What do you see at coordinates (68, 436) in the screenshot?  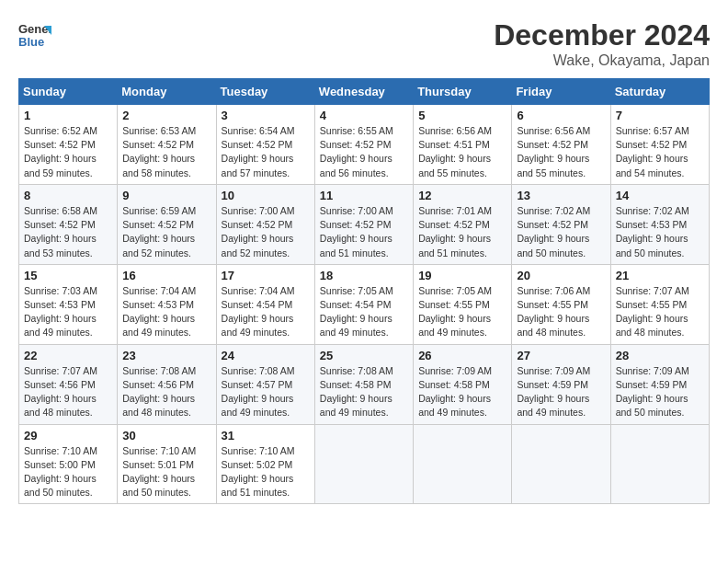 I see `day-number: 29` at bounding box center [68, 436].